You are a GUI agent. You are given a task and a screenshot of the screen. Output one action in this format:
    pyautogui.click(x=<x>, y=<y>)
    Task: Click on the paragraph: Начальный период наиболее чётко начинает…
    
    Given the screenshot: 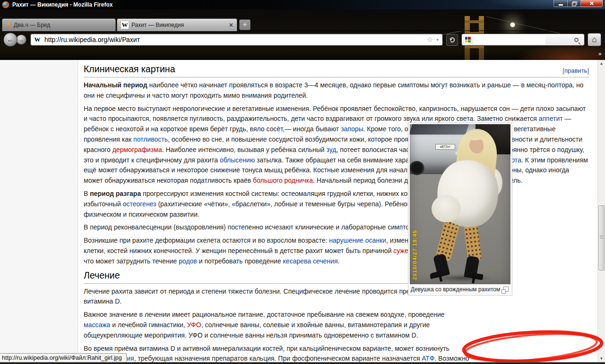 What is the action you would take?
    pyautogui.click(x=337, y=91)
    